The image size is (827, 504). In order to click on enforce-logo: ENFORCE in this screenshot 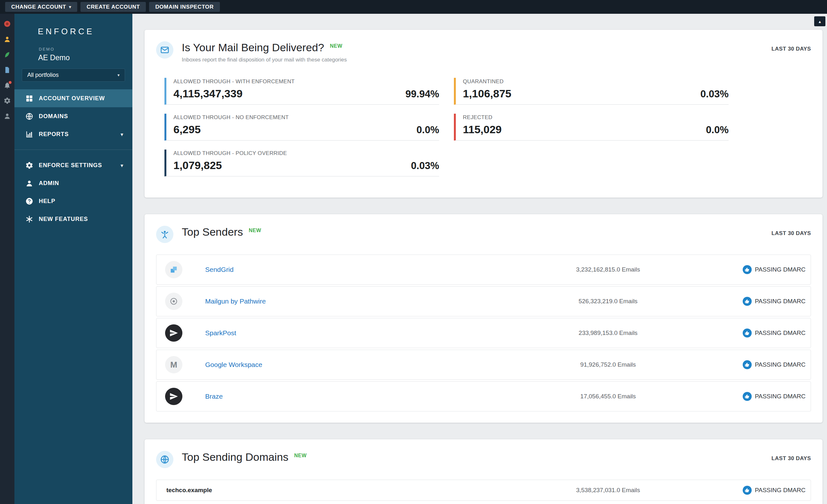, I will do `click(85, 32)`.